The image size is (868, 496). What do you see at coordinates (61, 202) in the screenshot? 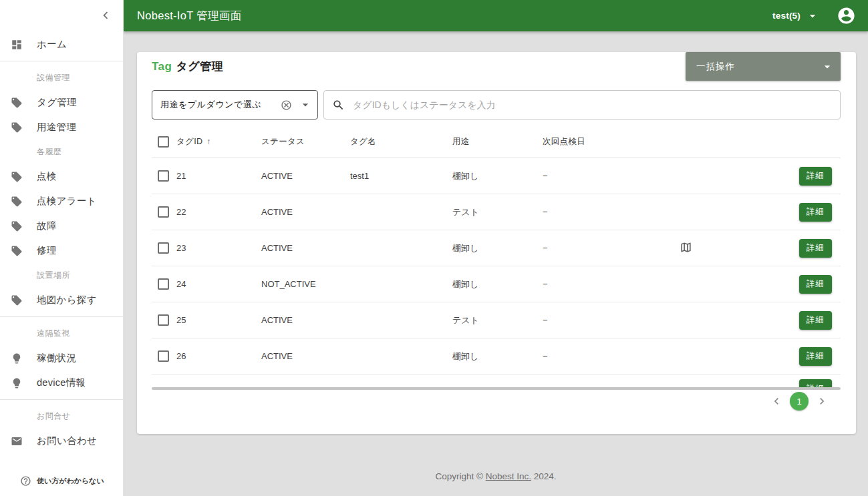
I see `sidebar-item-inspection-alert: 点検アラート` at bounding box center [61, 202].